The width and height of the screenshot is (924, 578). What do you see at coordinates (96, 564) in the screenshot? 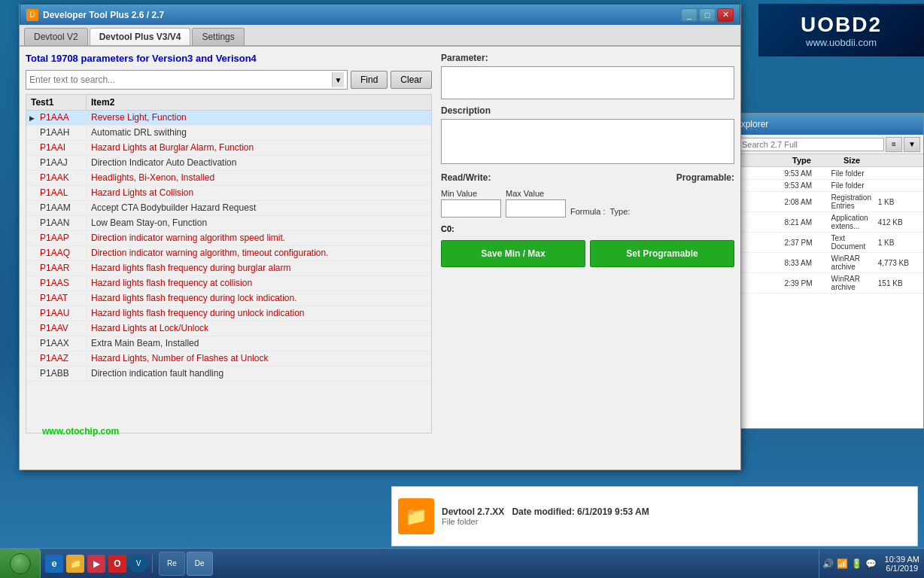
I see `ql-icon-media: ▶` at bounding box center [96, 564].